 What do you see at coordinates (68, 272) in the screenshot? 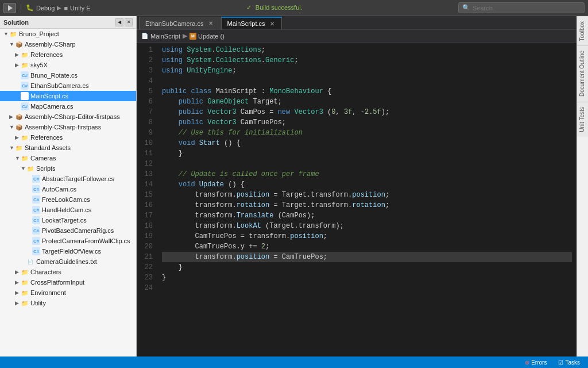
I see `tree-item-characters: 📁Characters` at bounding box center [68, 272].